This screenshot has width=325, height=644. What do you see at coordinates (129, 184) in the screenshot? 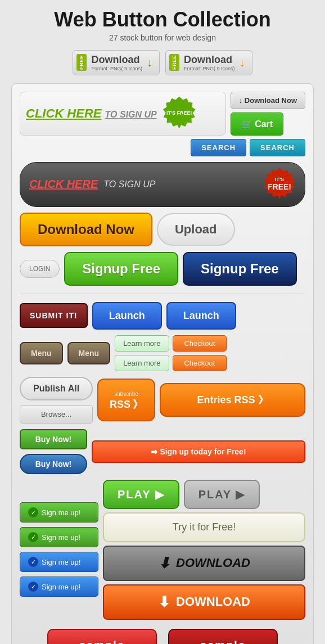
I see `to-sign-label-2: TO SIGN UP` at bounding box center [129, 184].